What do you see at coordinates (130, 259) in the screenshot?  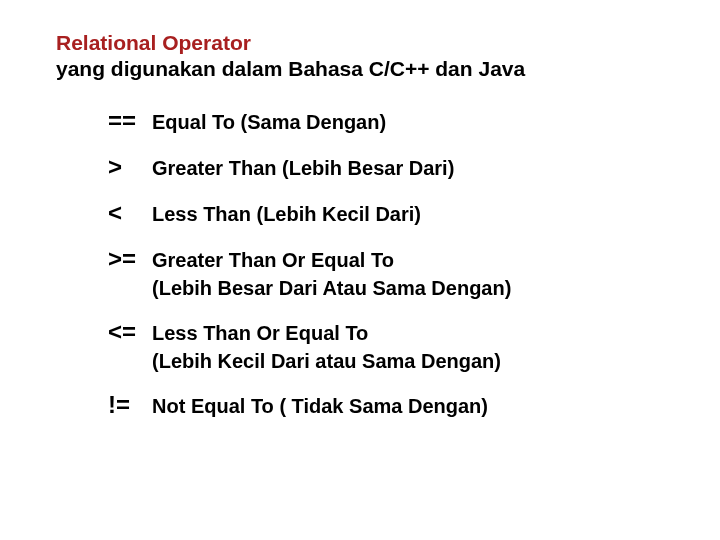 I see `operator-symbol: >=` at bounding box center [130, 259].